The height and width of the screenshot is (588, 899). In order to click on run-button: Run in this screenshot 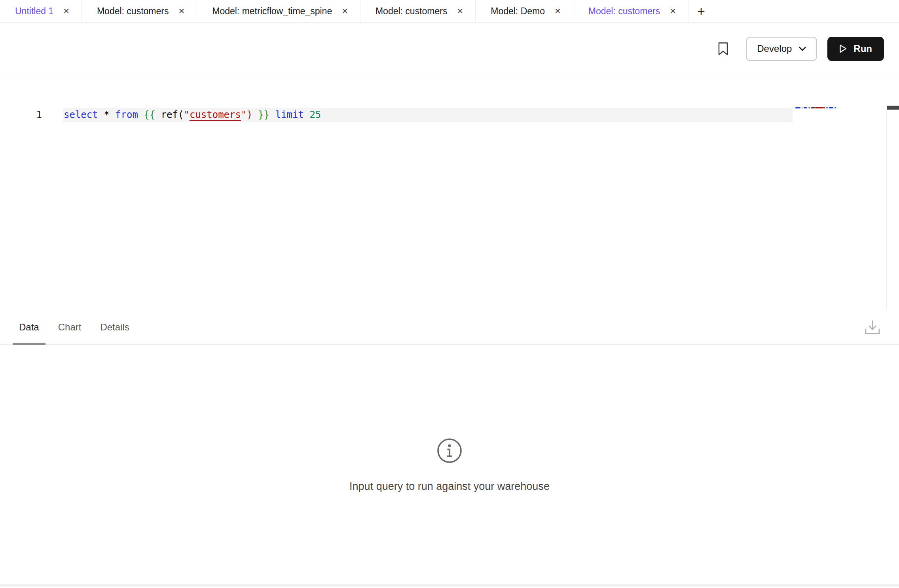, I will do `click(855, 49)`.